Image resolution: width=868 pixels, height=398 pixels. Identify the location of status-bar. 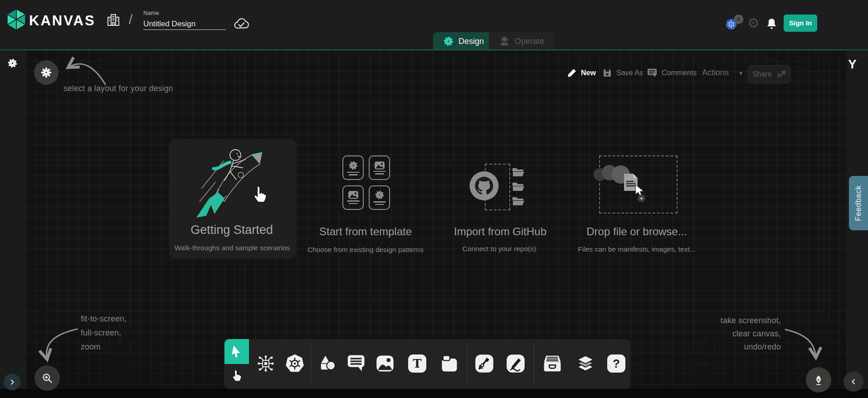
(434, 393).